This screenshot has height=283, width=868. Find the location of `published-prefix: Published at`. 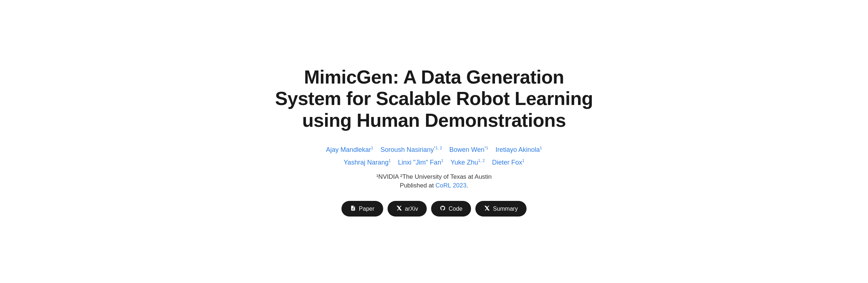

published-prefix: Published at is located at coordinates (418, 185).